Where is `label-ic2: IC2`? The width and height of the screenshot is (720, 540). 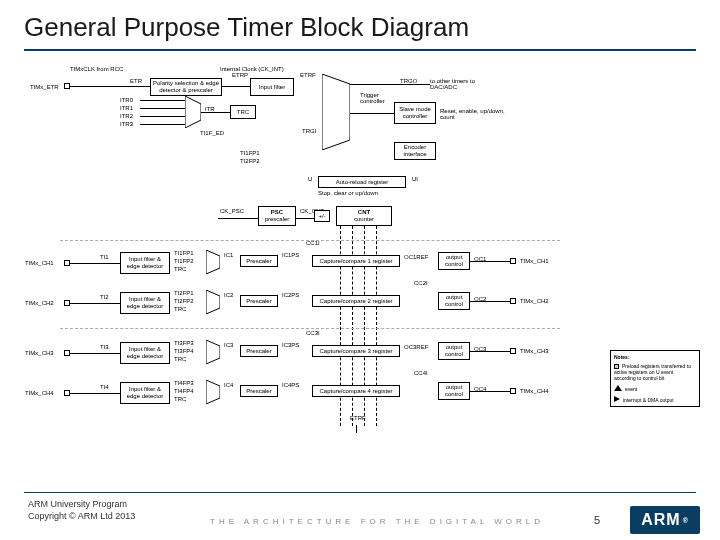 label-ic2: IC2 is located at coordinates (228, 295).